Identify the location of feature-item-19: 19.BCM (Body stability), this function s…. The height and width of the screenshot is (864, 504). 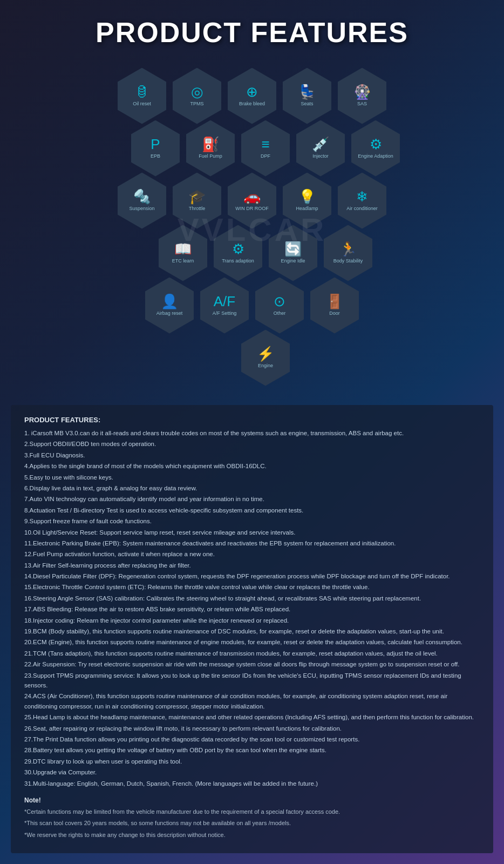
(252, 631).